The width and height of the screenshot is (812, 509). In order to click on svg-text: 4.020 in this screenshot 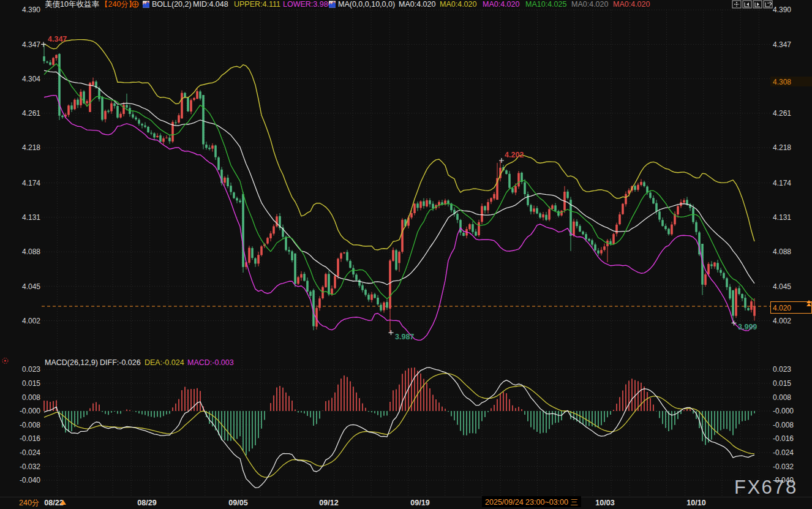, I will do `click(782, 308)`.